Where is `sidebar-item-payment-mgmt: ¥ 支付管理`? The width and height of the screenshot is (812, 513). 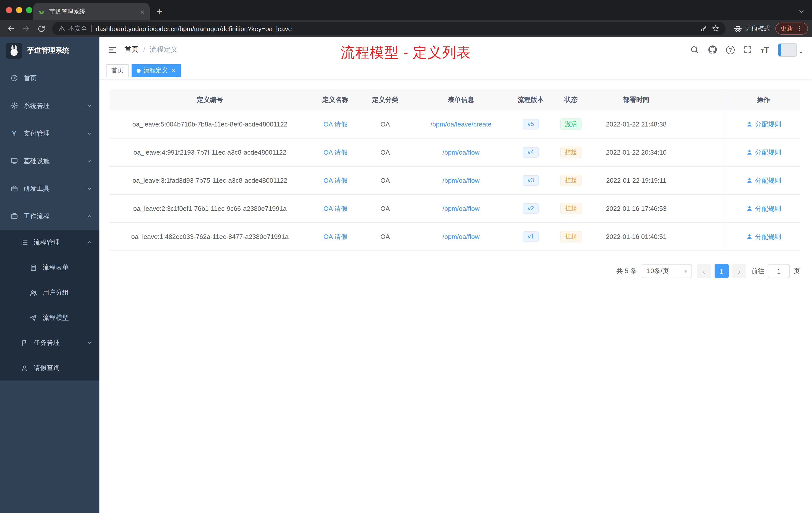
sidebar-item-payment-mgmt: ¥ 支付管理 is located at coordinates (50, 133).